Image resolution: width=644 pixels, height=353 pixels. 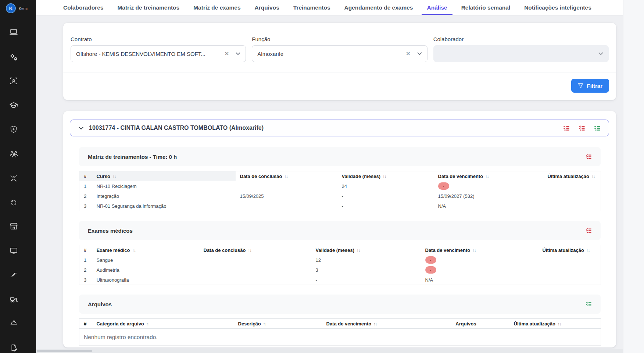 I want to click on table-row: 3 Ultrasonografia - N/A, so click(x=340, y=280).